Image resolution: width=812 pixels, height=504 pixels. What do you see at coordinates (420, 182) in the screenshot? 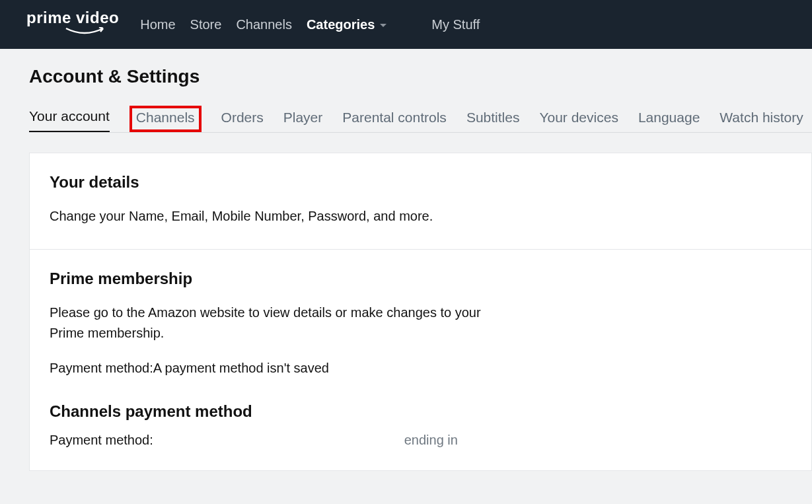
I see `card-title-your-details: Your details` at bounding box center [420, 182].